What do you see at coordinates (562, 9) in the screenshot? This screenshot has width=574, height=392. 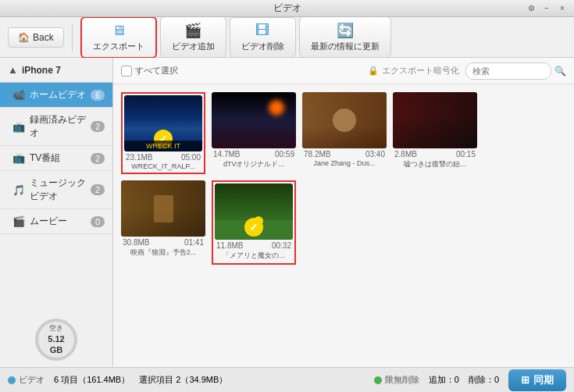 I see `close-button: ×` at bounding box center [562, 9].